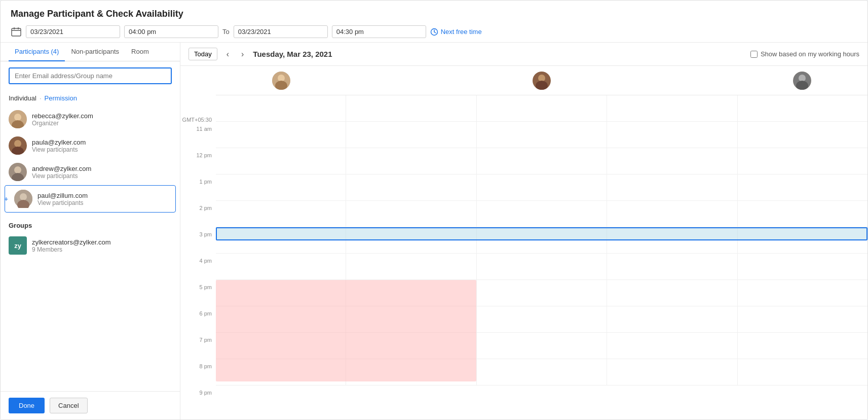  What do you see at coordinates (198, 164) in the screenshot?
I see `time-slot: 12 pm` at bounding box center [198, 164].